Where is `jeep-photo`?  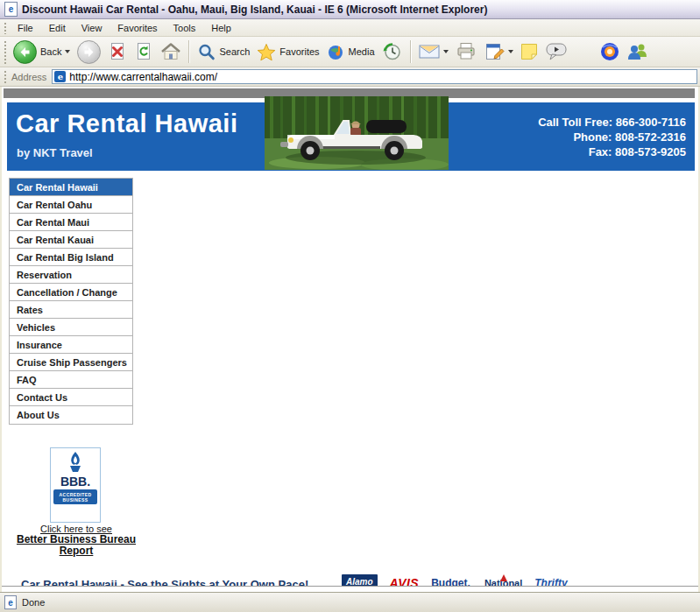 jeep-photo is located at coordinates (357, 133).